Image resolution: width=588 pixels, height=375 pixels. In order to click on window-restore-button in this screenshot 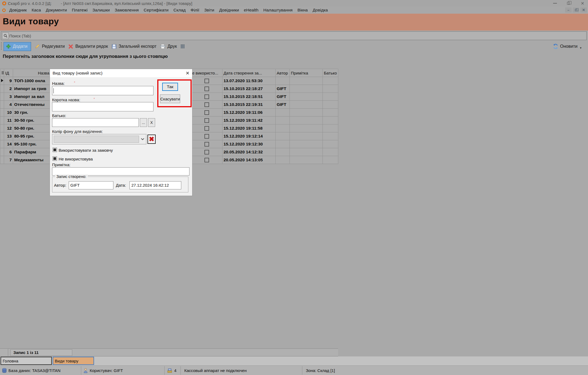, I will do `click(568, 3)`.